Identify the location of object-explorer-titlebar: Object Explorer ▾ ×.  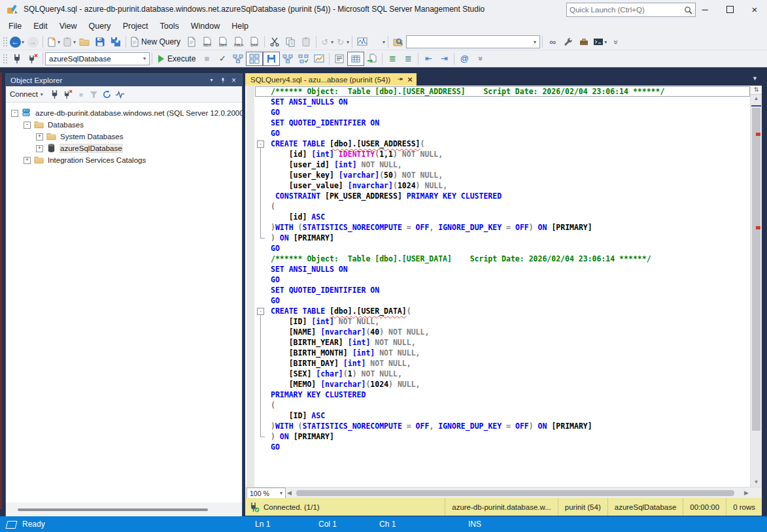
(124, 80).